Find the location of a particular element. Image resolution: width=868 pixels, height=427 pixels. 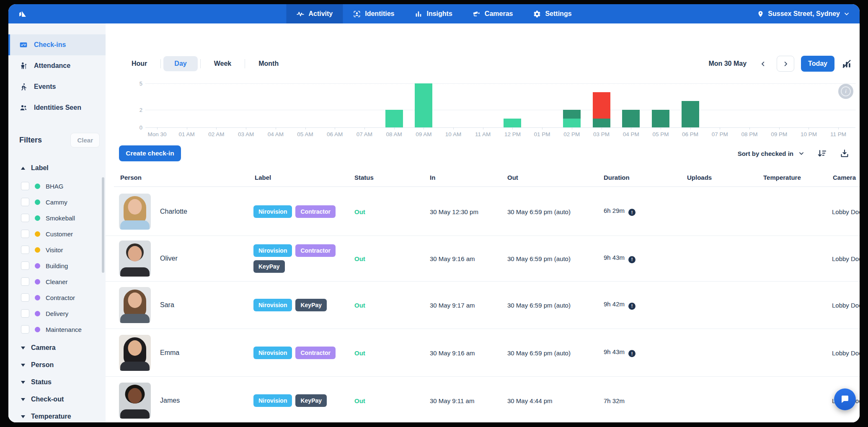

tab-activity: Activity is located at coordinates (314, 14).